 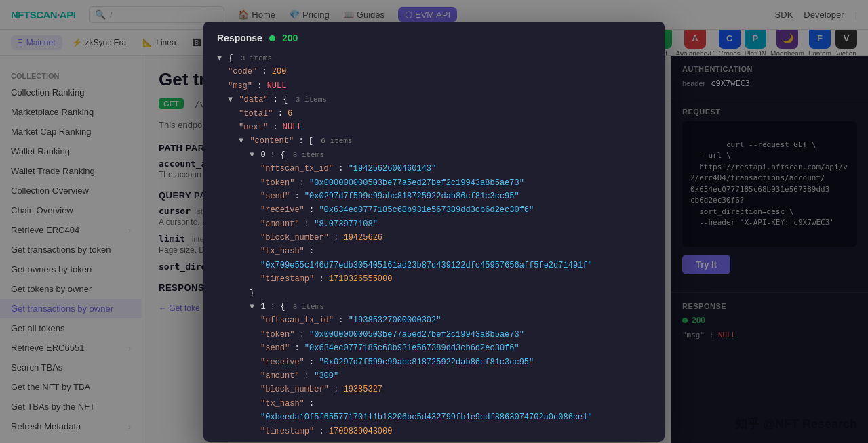 I want to click on json-item1-field2: "send" : "0x634ec0777185c68b931e567389dd…, so click(x=434, y=348).